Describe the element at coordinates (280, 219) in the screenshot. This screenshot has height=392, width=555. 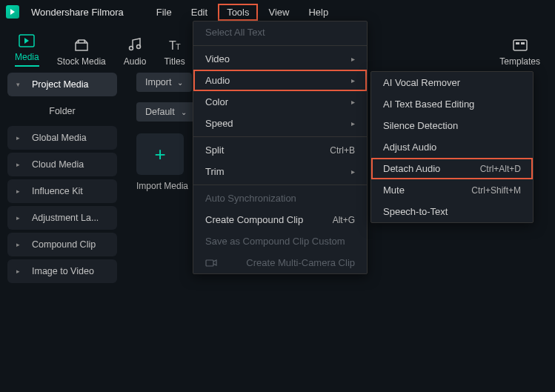
I see `menu-create-compound: Create Compound ClipAlt+G` at that location.